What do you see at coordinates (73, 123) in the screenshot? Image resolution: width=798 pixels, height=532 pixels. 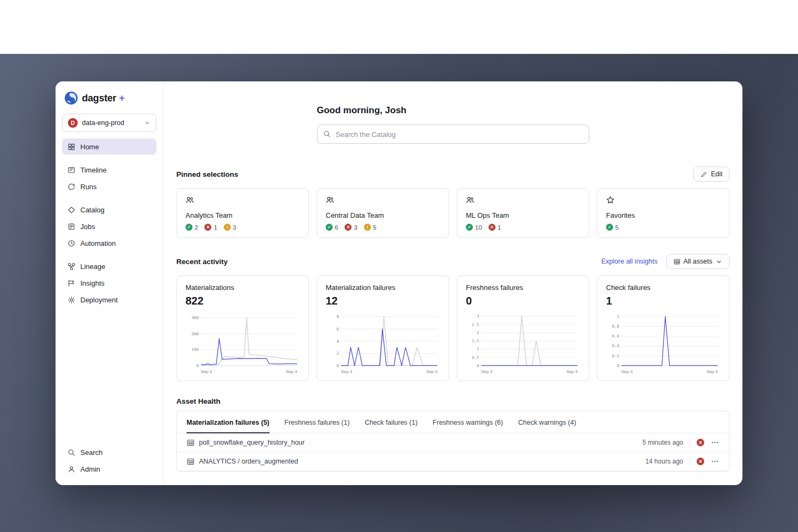 I see `workspace-avatar: D` at bounding box center [73, 123].